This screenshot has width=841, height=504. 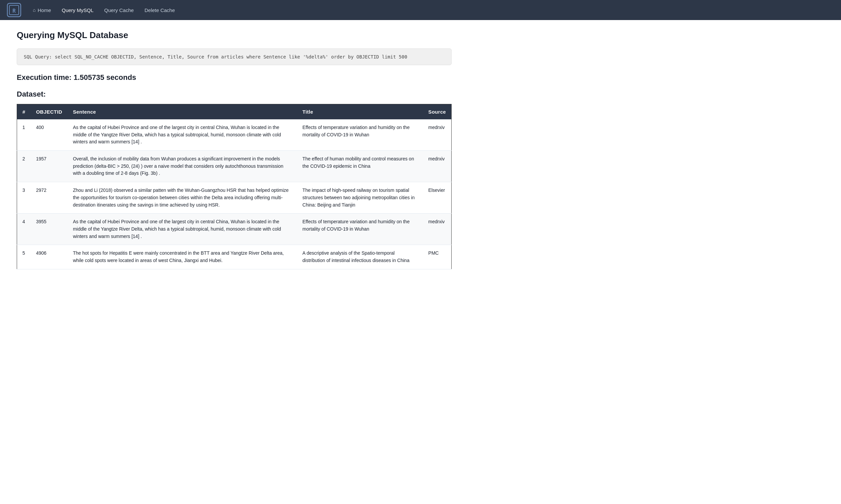 I want to click on nav-query-cache: Query Cache, so click(x=119, y=10).